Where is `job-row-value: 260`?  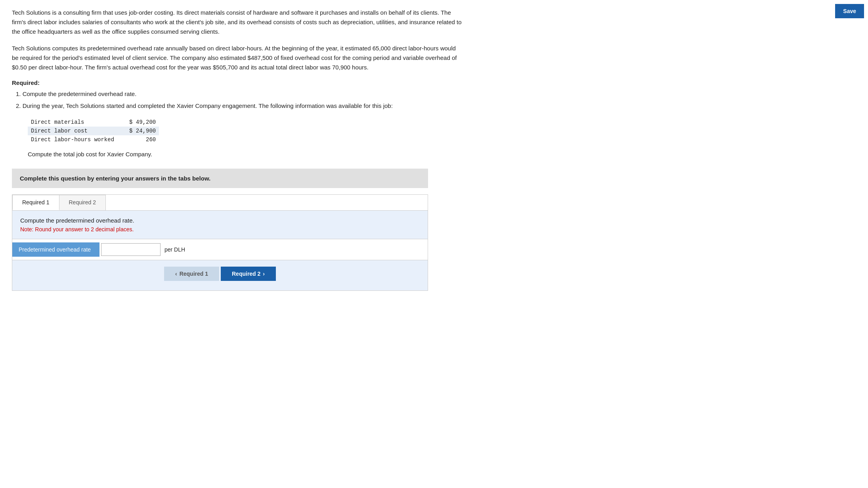 job-row-value: 260 is located at coordinates (143, 140).